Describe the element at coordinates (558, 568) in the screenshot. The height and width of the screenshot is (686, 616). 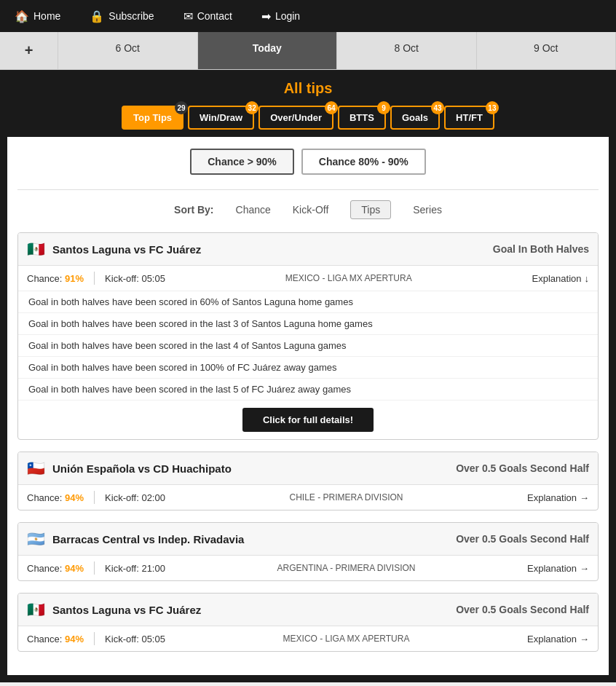
I see `explanation-link-3: Explanation →` at that location.